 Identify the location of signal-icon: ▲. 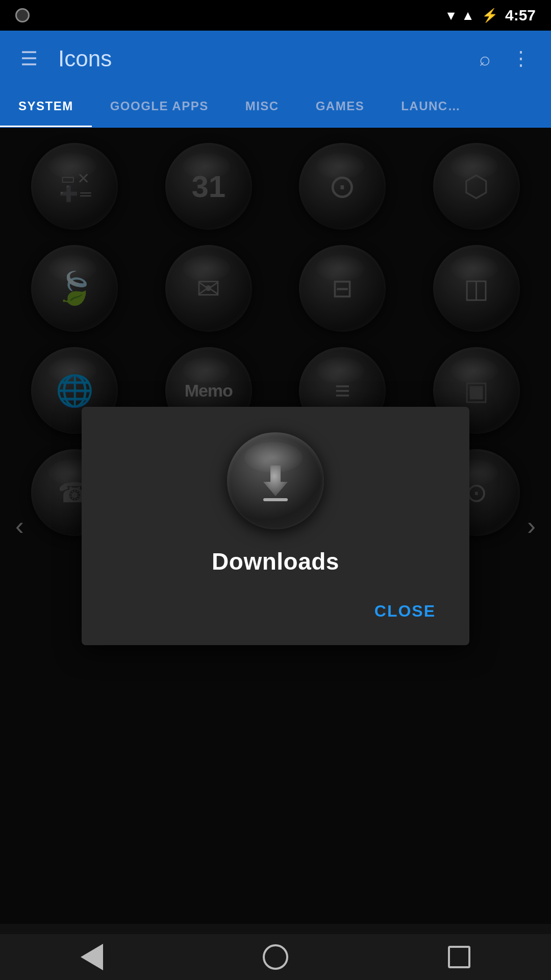
(468, 15).